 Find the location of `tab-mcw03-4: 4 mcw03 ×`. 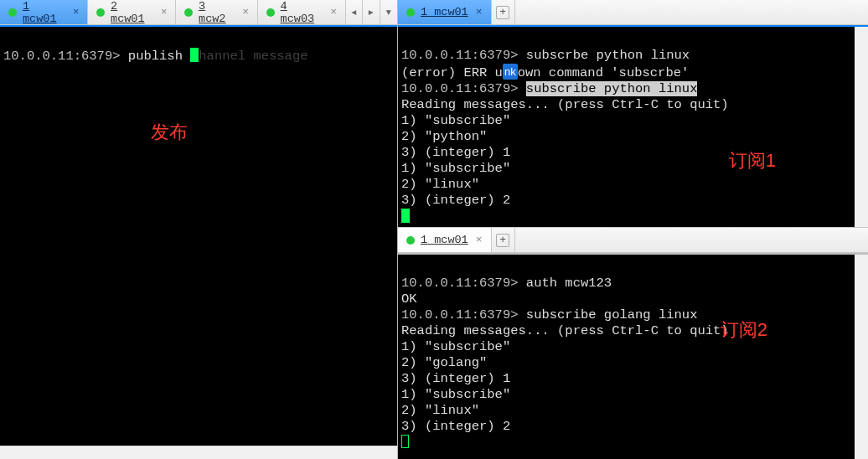

tab-mcw03-4: 4 mcw03 × is located at coordinates (302, 12).